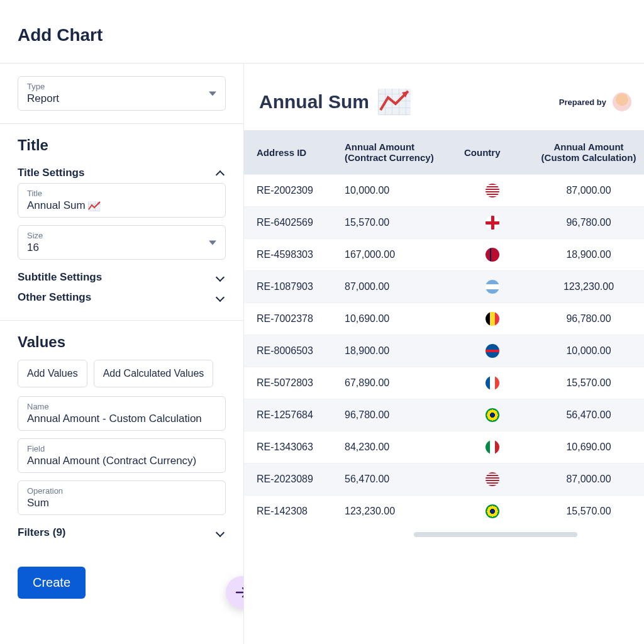 This screenshot has width=644, height=644. Describe the element at coordinates (122, 498) in the screenshot. I see `operation-input: Operation Sum` at that location.